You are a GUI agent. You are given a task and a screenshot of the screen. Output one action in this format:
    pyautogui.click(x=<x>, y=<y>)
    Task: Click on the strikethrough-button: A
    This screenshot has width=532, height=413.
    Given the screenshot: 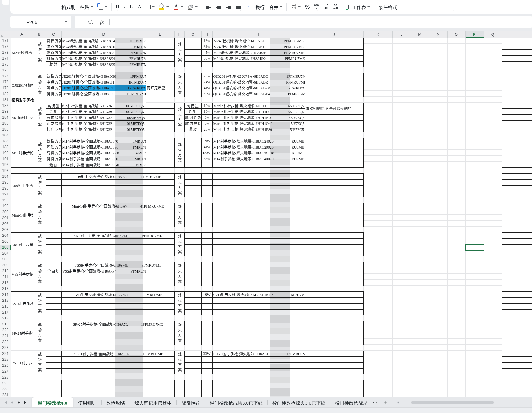 What is the action you would take?
    pyautogui.click(x=140, y=7)
    